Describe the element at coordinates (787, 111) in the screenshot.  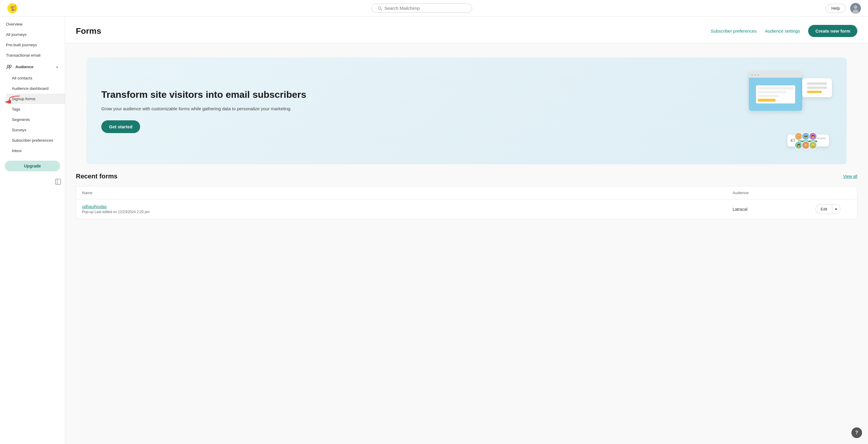
I see `hero-illustration: 🏷 😊 😎 🧑 👩 👴 👱` at that location.